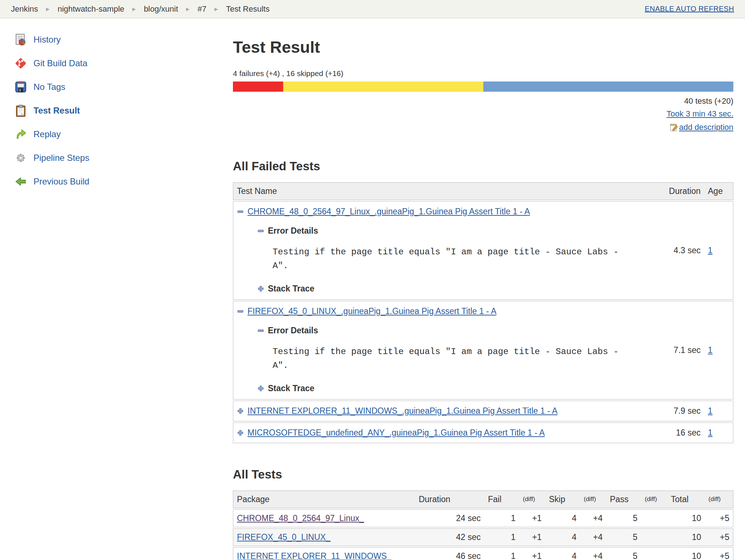 The height and width of the screenshot is (560, 745). What do you see at coordinates (25, 9) in the screenshot?
I see `breadcrumb-item-jenkins: Jenkins` at bounding box center [25, 9].